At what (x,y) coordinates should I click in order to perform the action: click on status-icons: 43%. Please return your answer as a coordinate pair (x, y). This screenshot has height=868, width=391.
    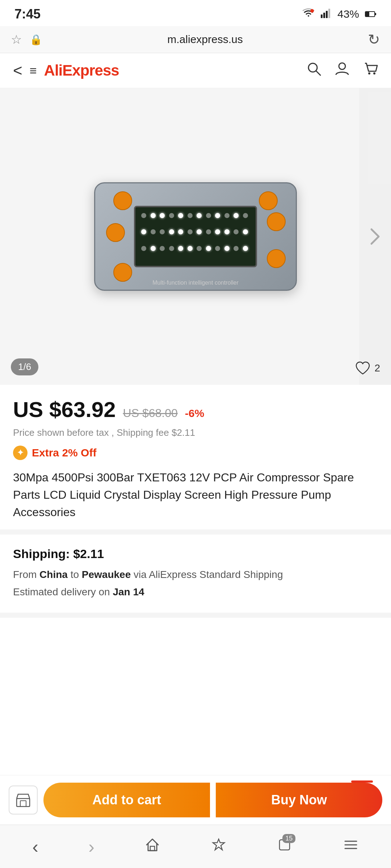
    Looking at the image, I should click on (339, 14).